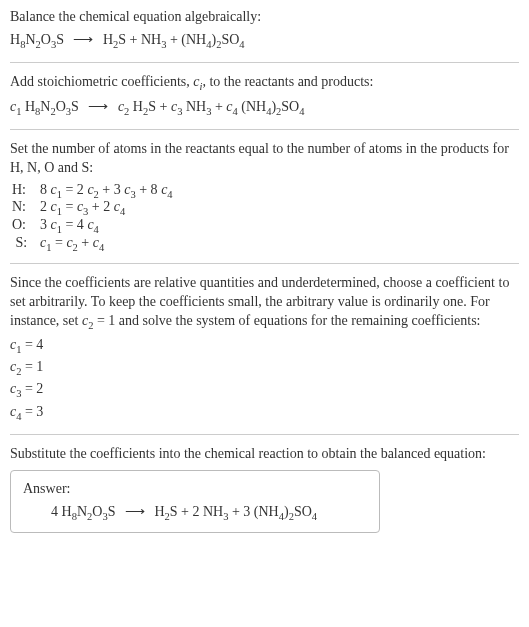  I want to click on unbalanced-equation: H8N2O3S ⟶ H2S + NH3 + (NH4)2SO4, so click(264, 42).